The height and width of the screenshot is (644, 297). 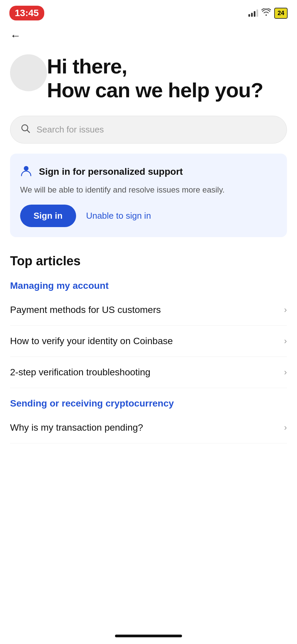 I want to click on signal-icon, so click(x=253, y=13).